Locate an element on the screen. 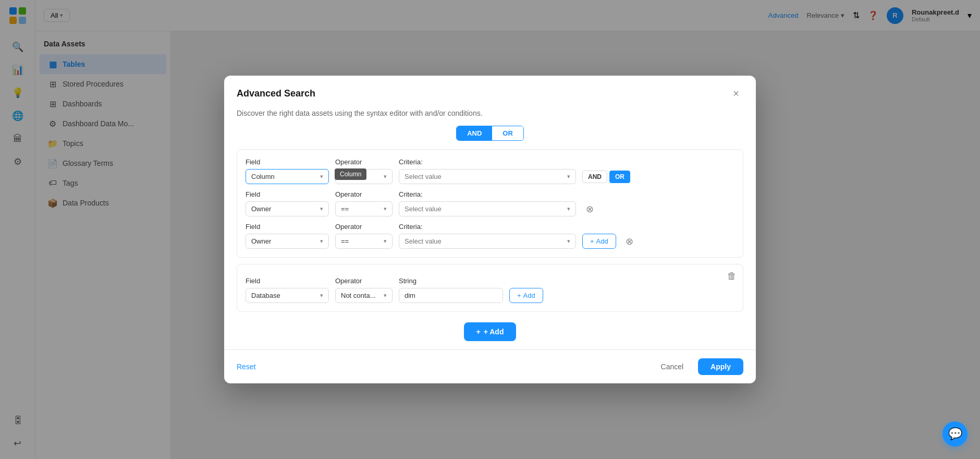 The image size is (980, 459). operator-value-1-2: == is located at coordinates (345, 209).